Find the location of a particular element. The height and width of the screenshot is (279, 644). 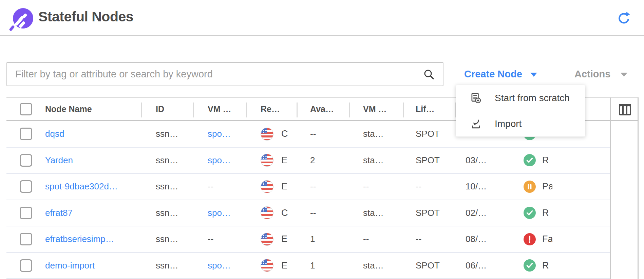

header-cell-availability: Ava… is located at coordinates (323, 109).